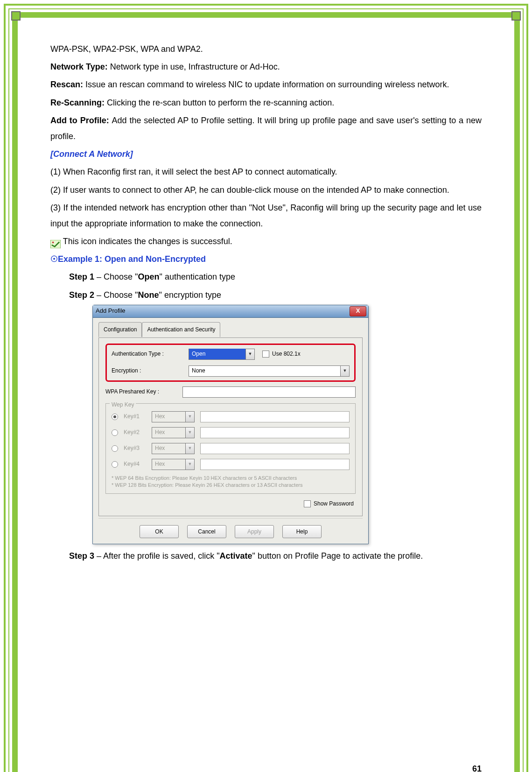  What do you see at coordinates (115, 433) in the screenshot?
I see `radio-key2` at bounding box center [115, 433].